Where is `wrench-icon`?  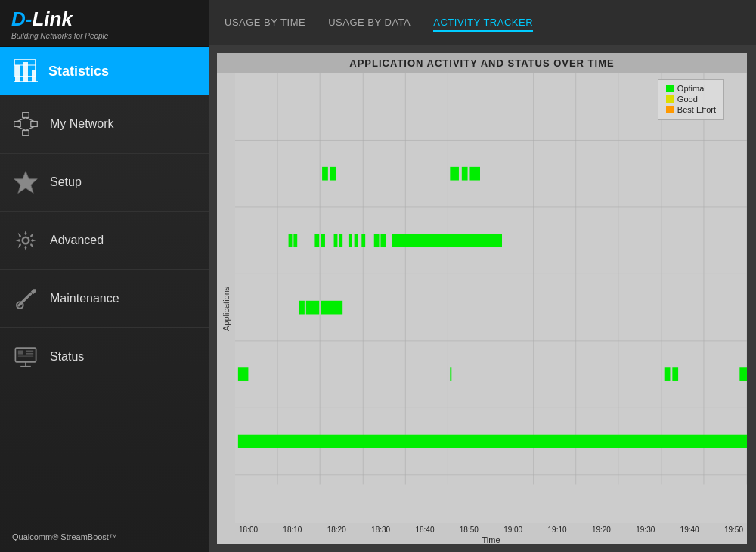
wrench-icon is located at coordinates (26, 299).